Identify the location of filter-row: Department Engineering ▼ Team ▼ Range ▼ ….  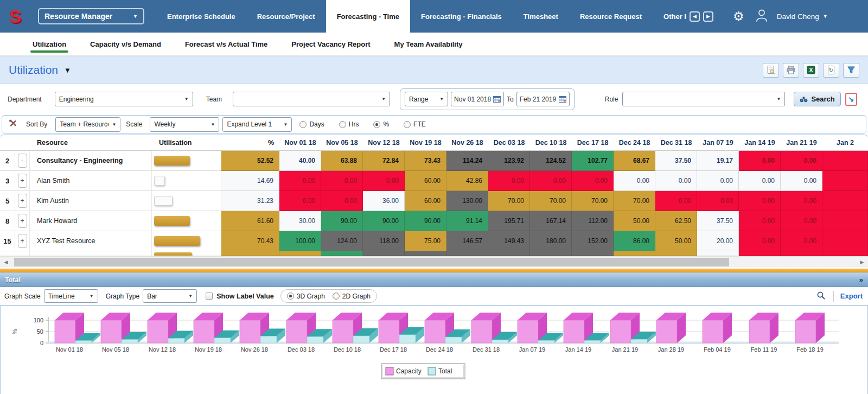
(434, 99).